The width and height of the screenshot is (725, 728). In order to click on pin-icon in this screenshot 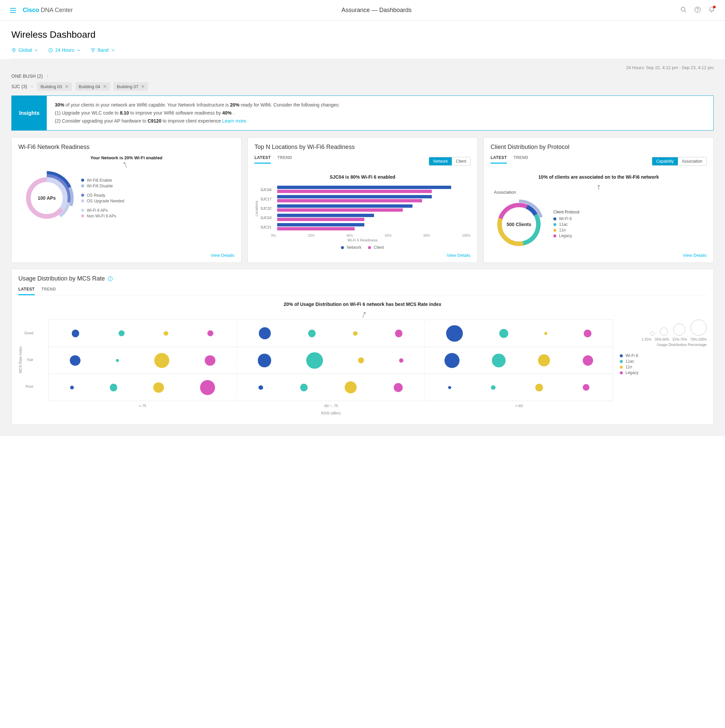, I will do `click(14, 50)`.